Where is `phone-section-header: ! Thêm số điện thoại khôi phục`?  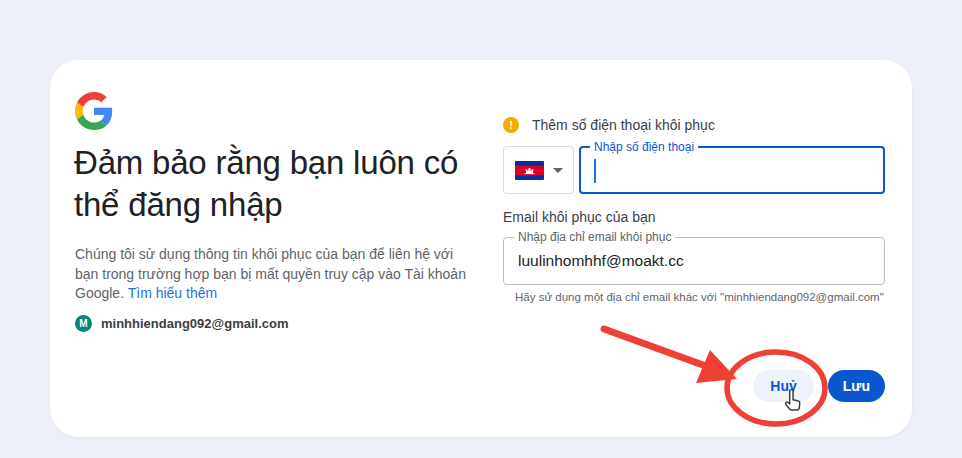 phone-section-header: ! Thêm số điện thoại khôi phục is located at coordinates (609, 125).